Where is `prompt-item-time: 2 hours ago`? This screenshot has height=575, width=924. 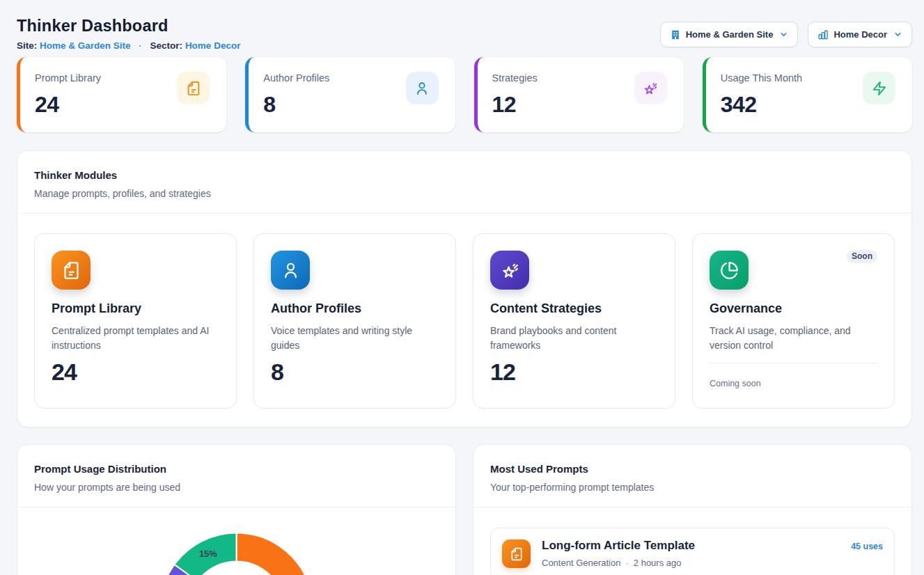
prompt-item-time: 2 hours ago is located at coordinates (657, 562).